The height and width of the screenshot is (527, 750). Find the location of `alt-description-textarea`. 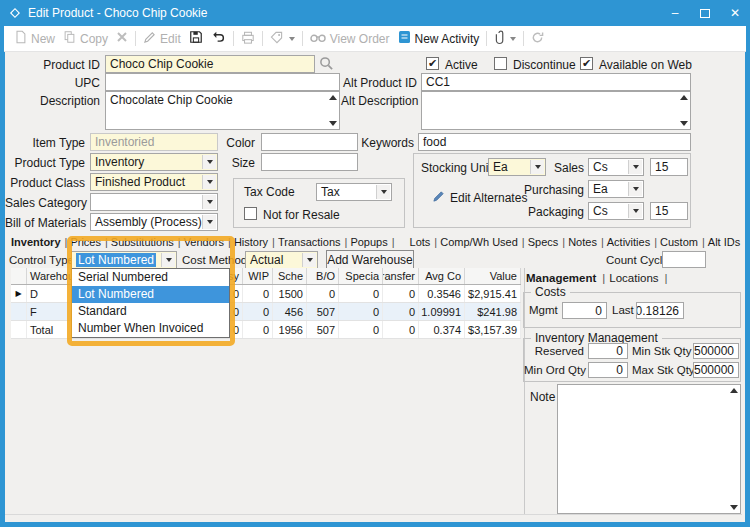

alt-description-textarea is located at coordinates (556, 110).